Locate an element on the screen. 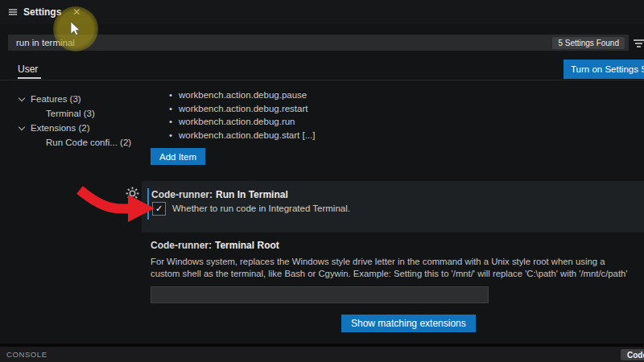  list-item: workbench.action.debug.run is located at coordinates (242, 122).